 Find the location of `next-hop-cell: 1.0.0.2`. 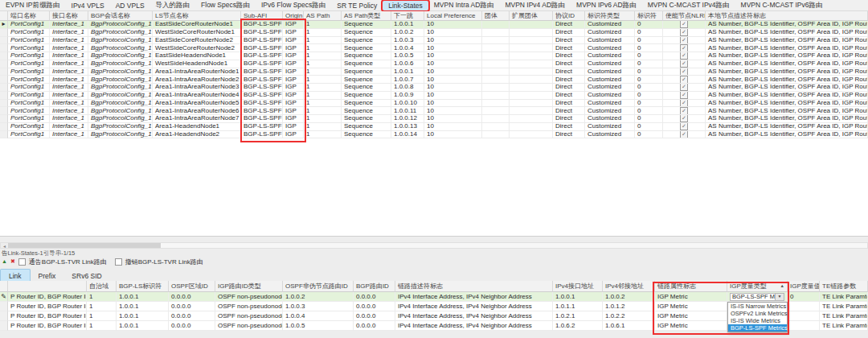

next-hop-cell: 1.0.0.2 is located at coordinates (408, 33).